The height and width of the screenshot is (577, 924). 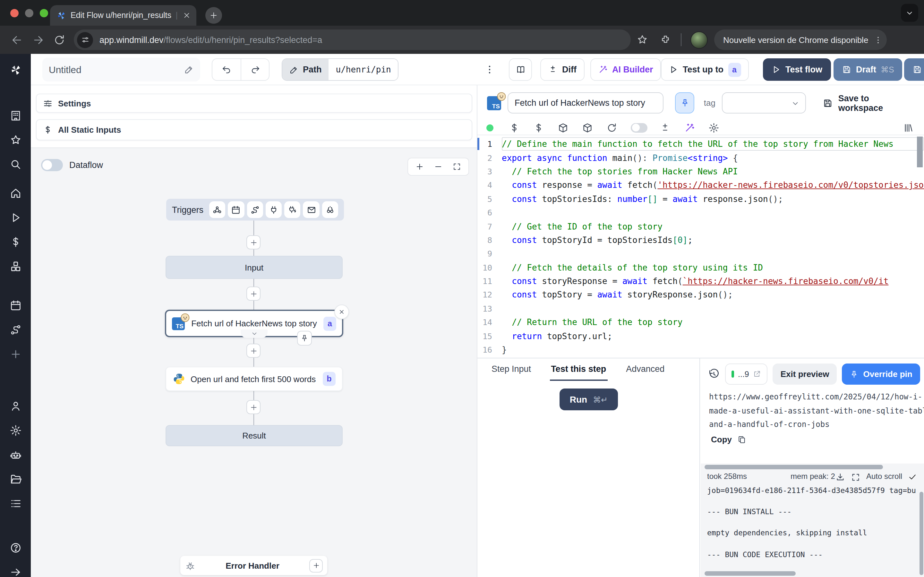 What do you see at coordinates (705, 69) in the screenshot?
I see `test-up-to-button: Test up toa` at bounding box center [705, 69].